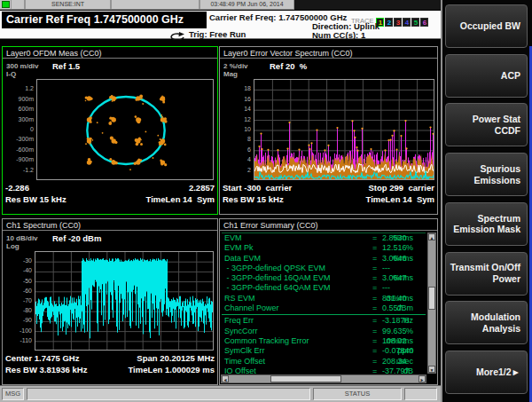 This screenshot has height=402, width=532. Describe the element at coordinates (367, 5) in the screenshot. I see `strip-dark-segment` at that location.